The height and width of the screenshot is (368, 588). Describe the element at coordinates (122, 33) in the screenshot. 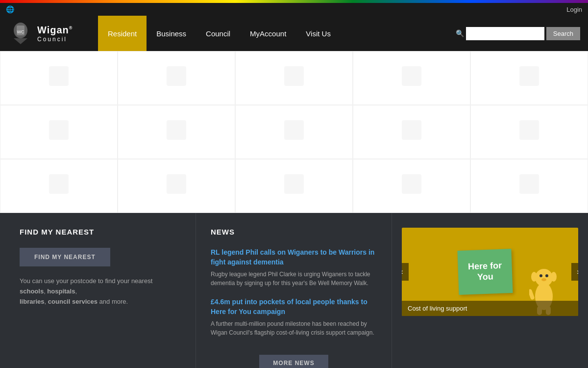

I see `nav-link-resident: Resident` at that location.